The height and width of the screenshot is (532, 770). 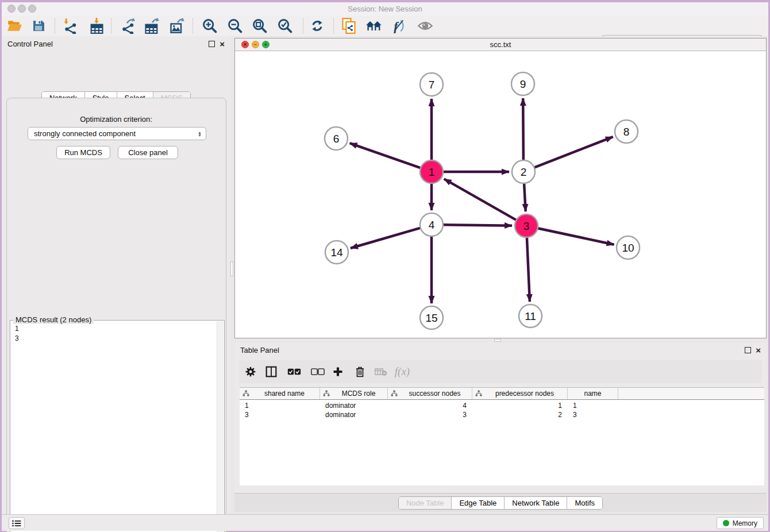 I want to click on node-table: shared nameMCDS rolesuccessor nodesprede…, so click(x=502, y=437).